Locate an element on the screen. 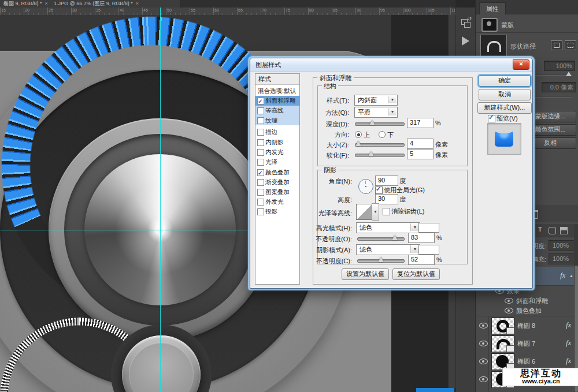  ok-button: 确定 is located at coordinates (505, 81).